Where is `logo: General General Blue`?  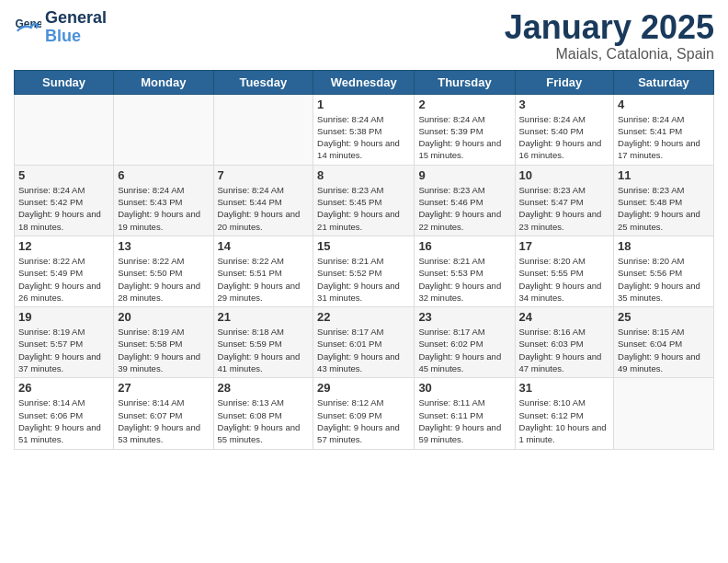
logo: General General Blue is located at coordinates (61, 28).